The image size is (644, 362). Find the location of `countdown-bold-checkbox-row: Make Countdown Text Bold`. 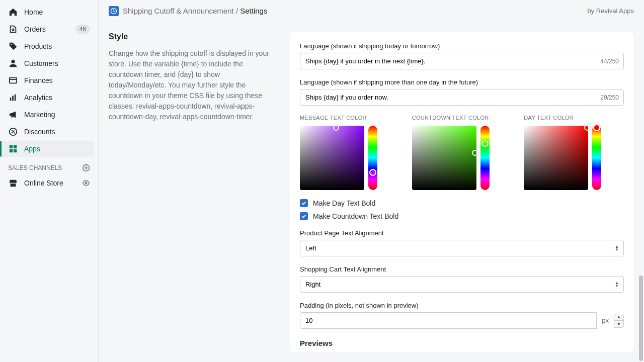

countdown-bold-checkbox-row: Make Countdown Text Bold is located at coordinates (462, 216).